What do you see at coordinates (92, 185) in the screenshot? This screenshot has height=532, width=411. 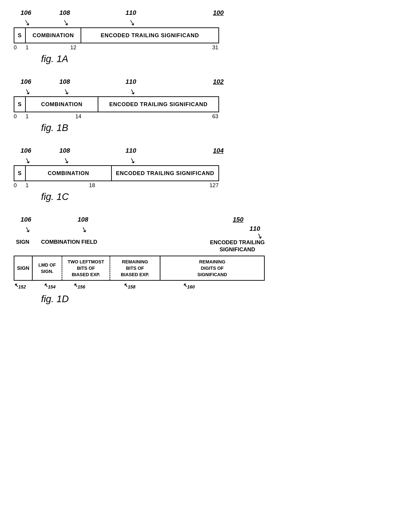 I see `bit-18-1c: 18` at bounding box center [92, 185].